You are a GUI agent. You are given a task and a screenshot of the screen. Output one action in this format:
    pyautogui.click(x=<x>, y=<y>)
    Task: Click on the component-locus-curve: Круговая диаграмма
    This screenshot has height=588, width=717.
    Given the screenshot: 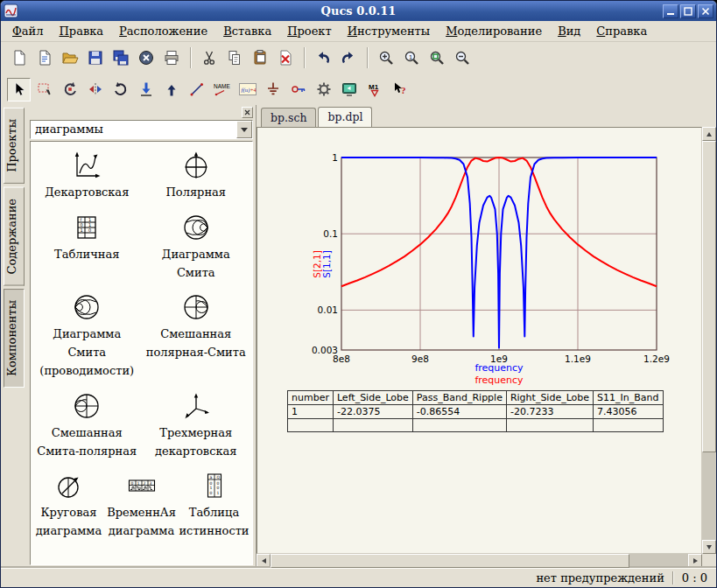 What is the action you would take?
    pyautogui.click(x=68, y=506)
    